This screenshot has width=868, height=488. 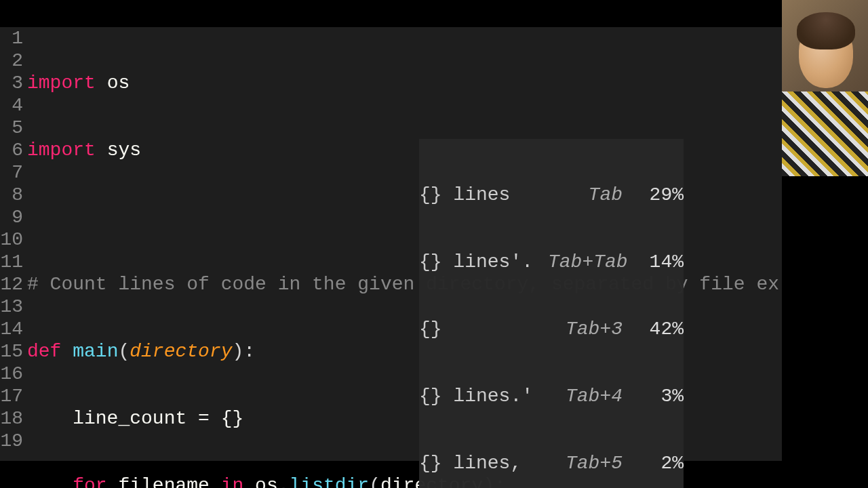 I want to click on suggestion-item: {} lines'. Tab+Tab 14%, so click(x=551, y=262).